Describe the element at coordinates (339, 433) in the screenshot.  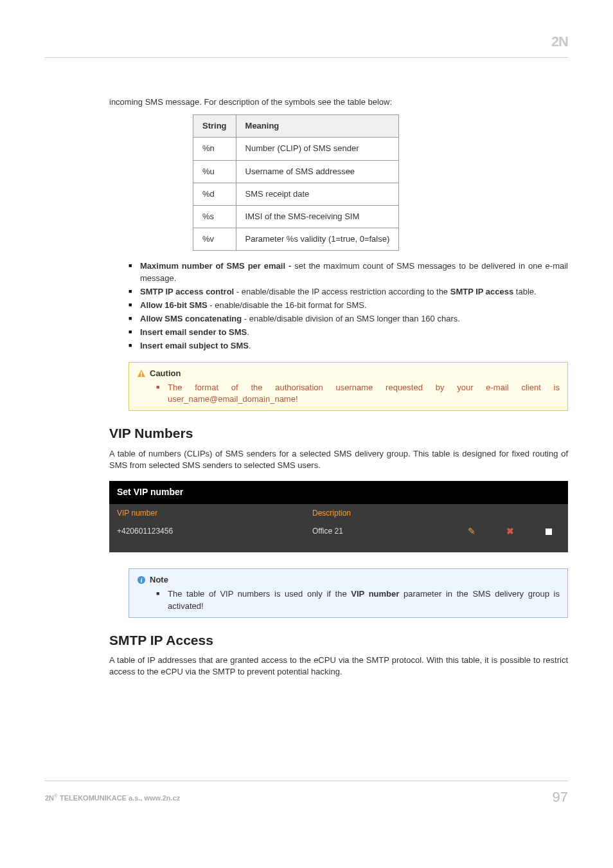
I see `vip-heading: VIP Numbers` at that location.